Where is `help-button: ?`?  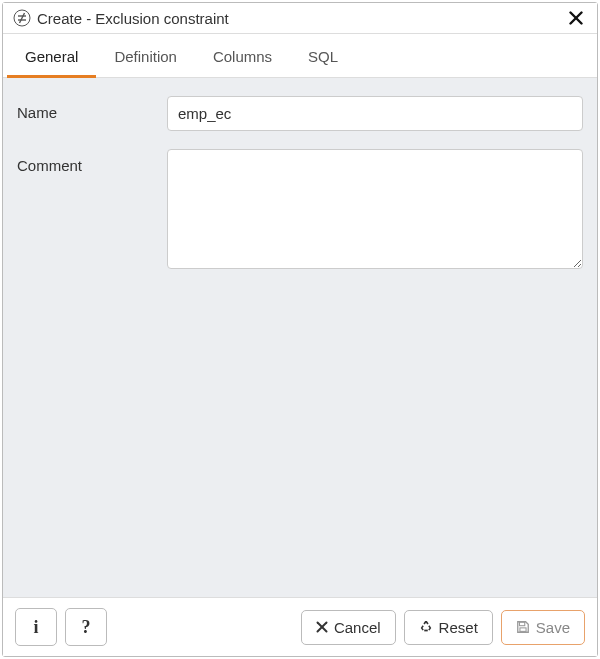
help-button: ? is located at coordinates (86, 627).